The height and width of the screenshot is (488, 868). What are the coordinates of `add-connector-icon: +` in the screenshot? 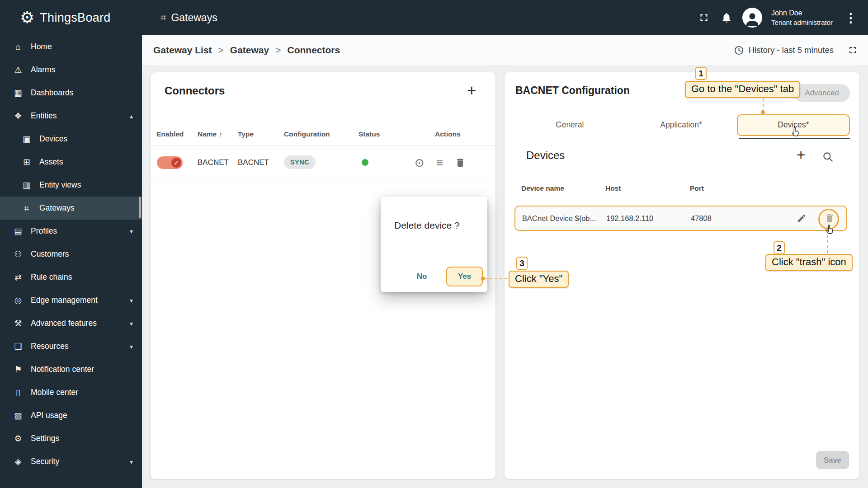 It's located at (472, 90).